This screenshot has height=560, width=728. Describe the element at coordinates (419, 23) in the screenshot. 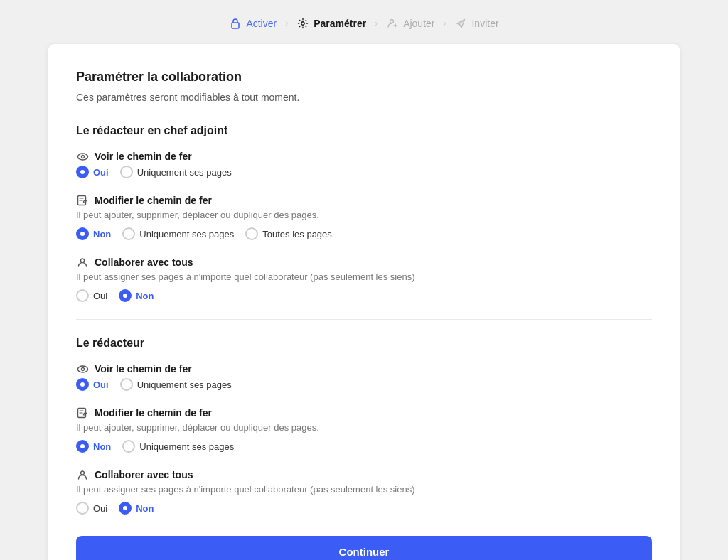

I see `step-ajouter-label: Ajouter` at that location.